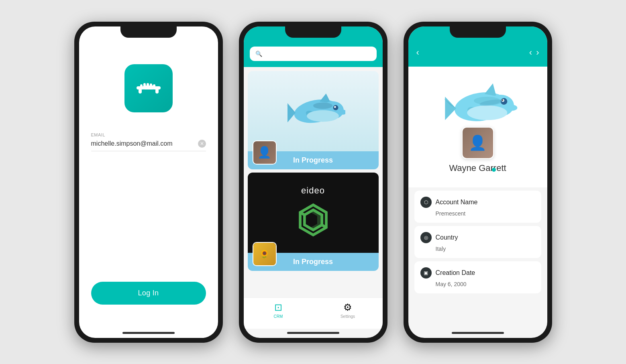 This screenshot has width=626, height=364. Describe the element at coordinates (259, 54) in the screenshot. I see `search-icon: 🔍` at that location.